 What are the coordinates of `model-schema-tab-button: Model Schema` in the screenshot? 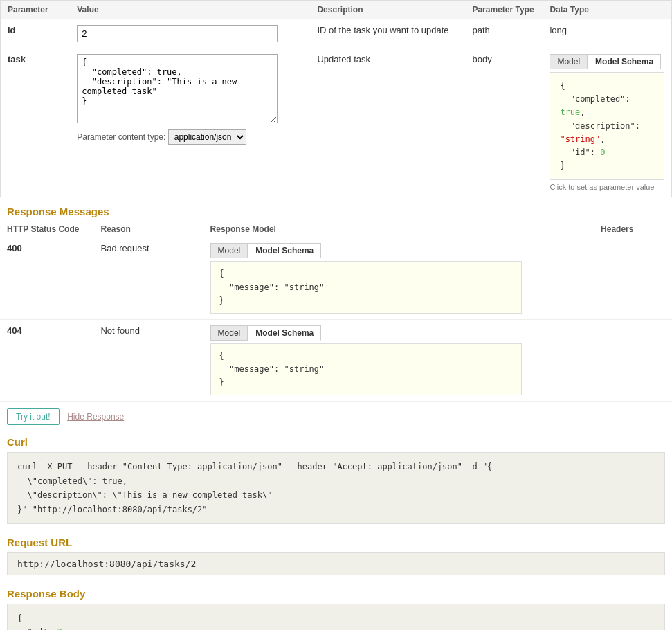 It's located at (624, 62).